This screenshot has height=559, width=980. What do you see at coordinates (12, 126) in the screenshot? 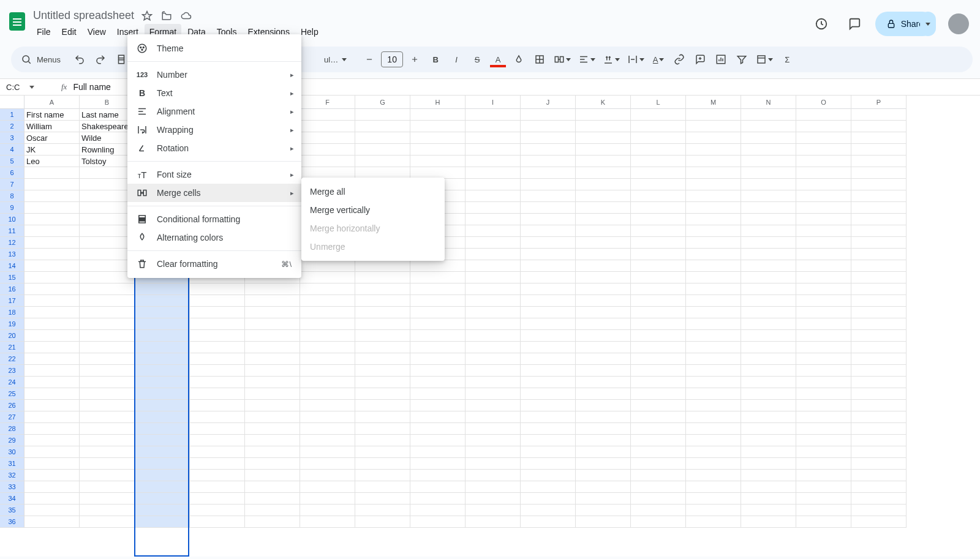
I see `row-header: 2` at bounding box center [12, 126].